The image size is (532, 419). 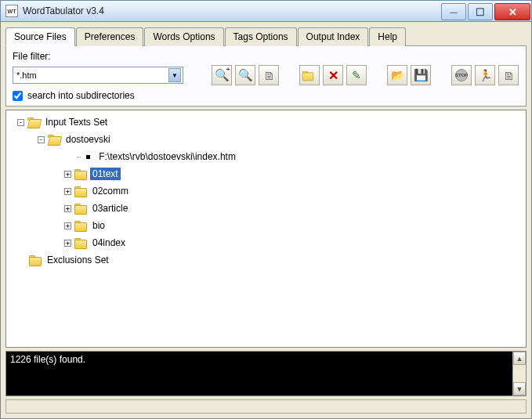 I want to click on tree-label: Input Texts Set, so click(x=77, y=122).